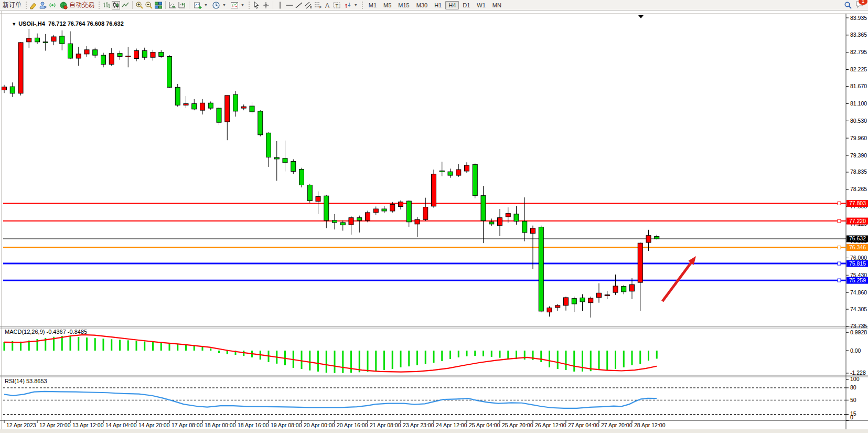 The image size is (868, 433). What do you see at coordinates (125, 5) in the screenshot?
I see `line-chart-mode-icon` at bounding box center [125, 5].